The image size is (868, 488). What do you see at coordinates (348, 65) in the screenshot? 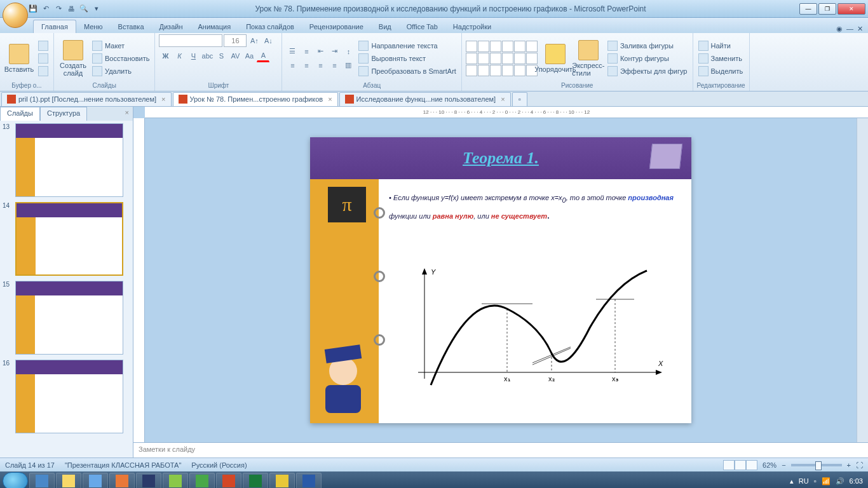
I see `columns-button: ▥` at bounding box center [348, 65].